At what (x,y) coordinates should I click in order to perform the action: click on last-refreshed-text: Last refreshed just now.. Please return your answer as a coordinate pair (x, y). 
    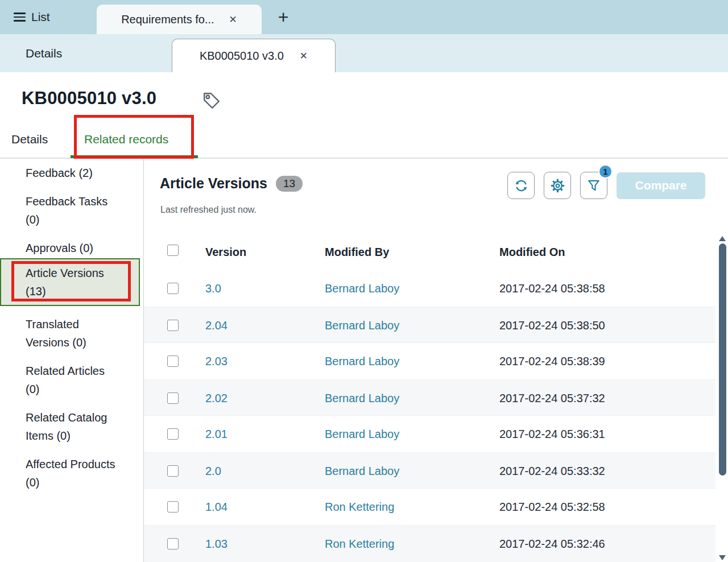
    Looking at the image, I should click on (208, 210).